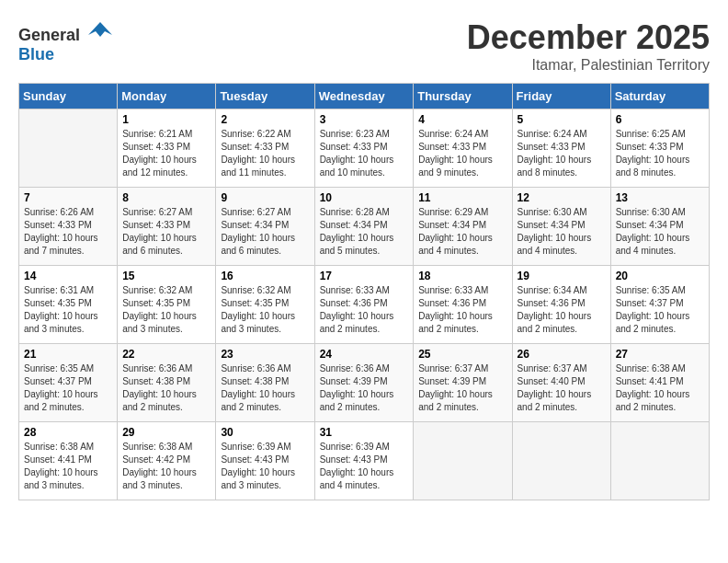 The image size is (728, 563). Describe the element at coordinates (166, 432) in the screenshot. I see `day-number: 29` at that location.